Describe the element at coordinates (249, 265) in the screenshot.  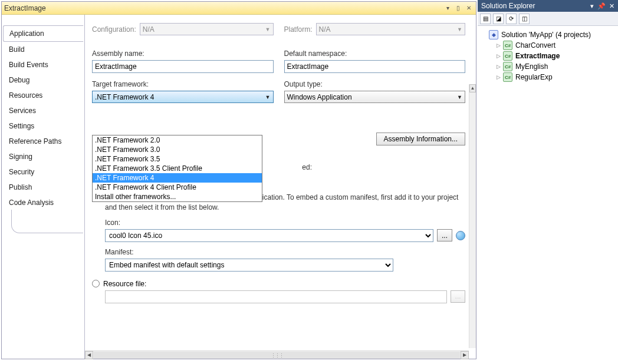
I see `manifest-combo: Embed manifest with default settings` at that location.